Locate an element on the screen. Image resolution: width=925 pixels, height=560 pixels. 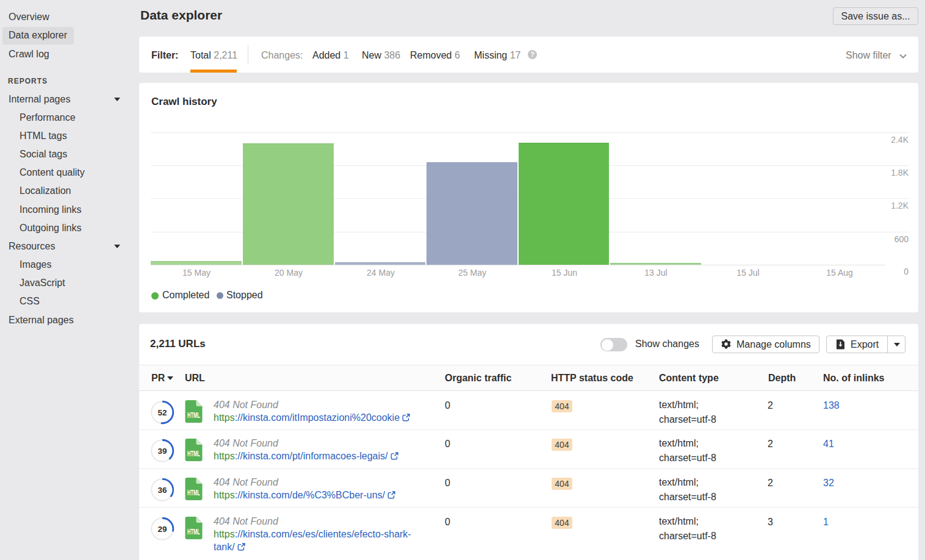
svg-text: 29 is located at coordinates (162, 529).